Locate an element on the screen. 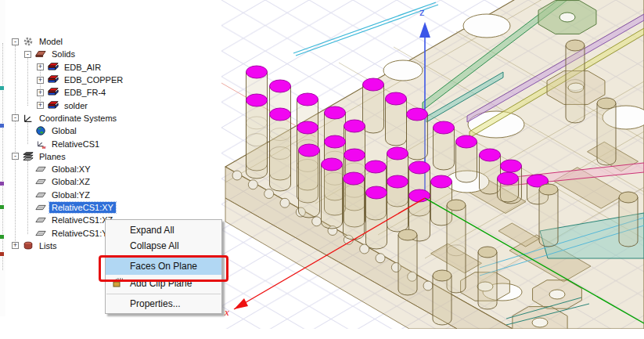 This screenshot has height=339, width=644. left-edge-panel-sliver is located at coordinates (3, 158).